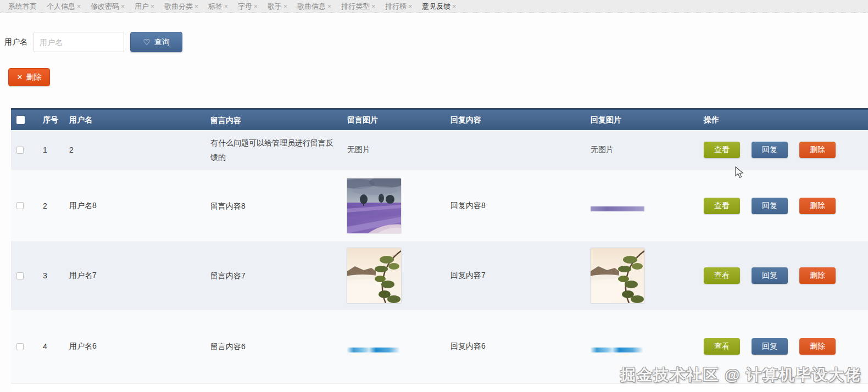  I want to click on tab-label: 系统首页, so click(23, 7).